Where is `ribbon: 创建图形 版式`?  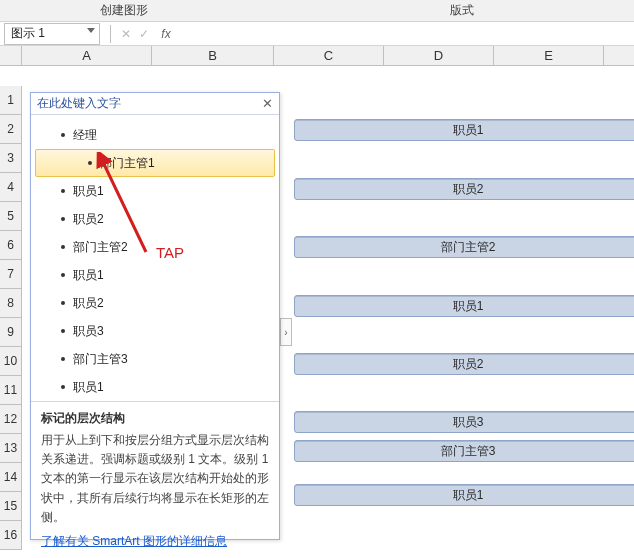 ribbon: 创建图形 版式 is located at coordinates (317, 11).